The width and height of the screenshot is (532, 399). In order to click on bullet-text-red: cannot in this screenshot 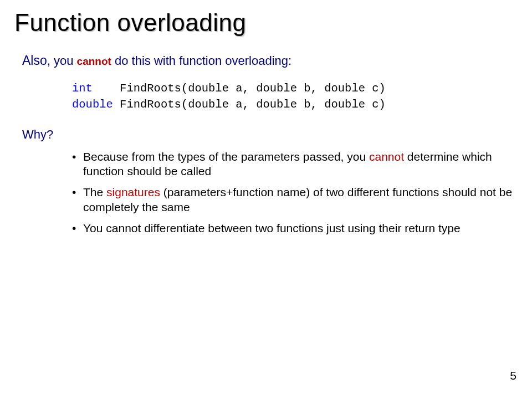, I will do `click(387, 156)`.